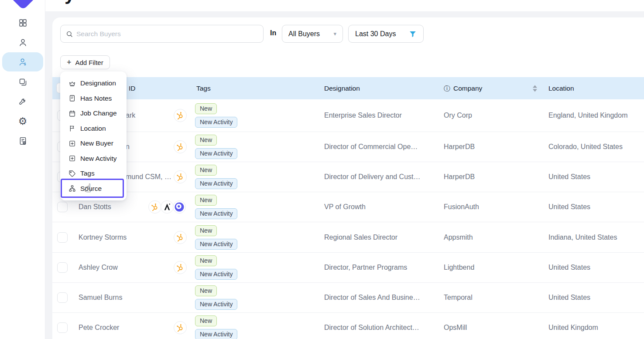  What do you see at coordinates (447, 88) in the screenshot?
I see `info-icon: ⓘ` at bounding box center [447, 88].